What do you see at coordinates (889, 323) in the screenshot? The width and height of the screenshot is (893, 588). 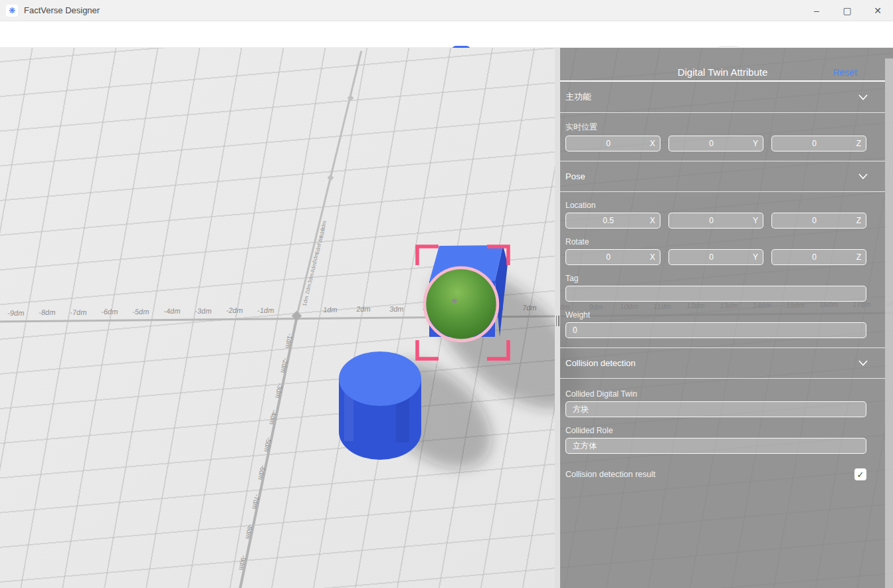 I see `panel-scrollbar` at bounding box center [889, 323].